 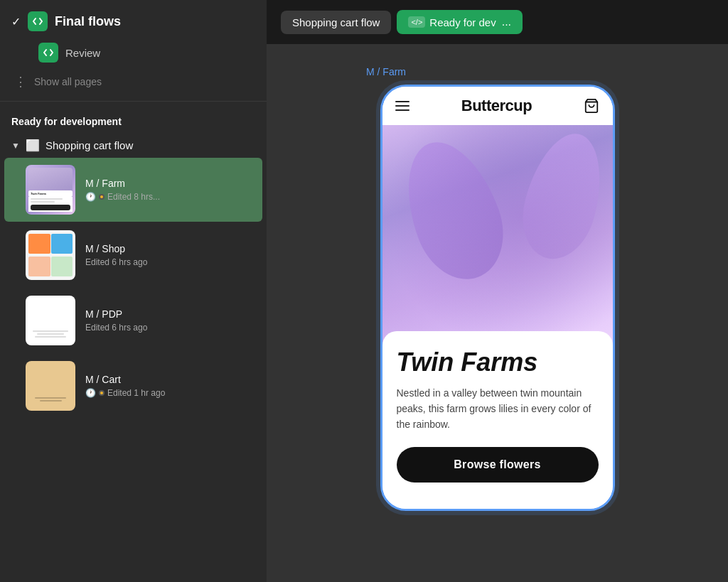 What do you see at coordinates (498, 420) in the screenshot?
I see `info-card: Twin Farms Nestled in a valley between t…` at bounding box center [498, 420].